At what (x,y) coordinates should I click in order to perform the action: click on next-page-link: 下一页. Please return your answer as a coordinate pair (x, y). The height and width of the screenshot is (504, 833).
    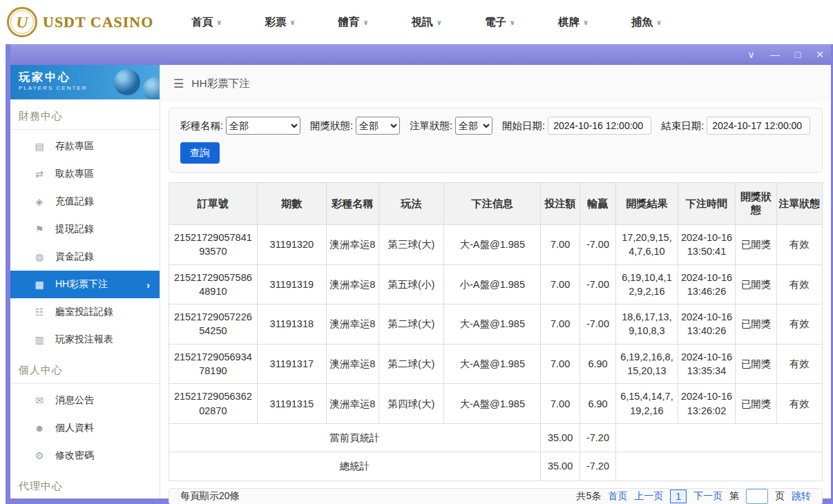
    Looking at the image, I should click on (708, 496).